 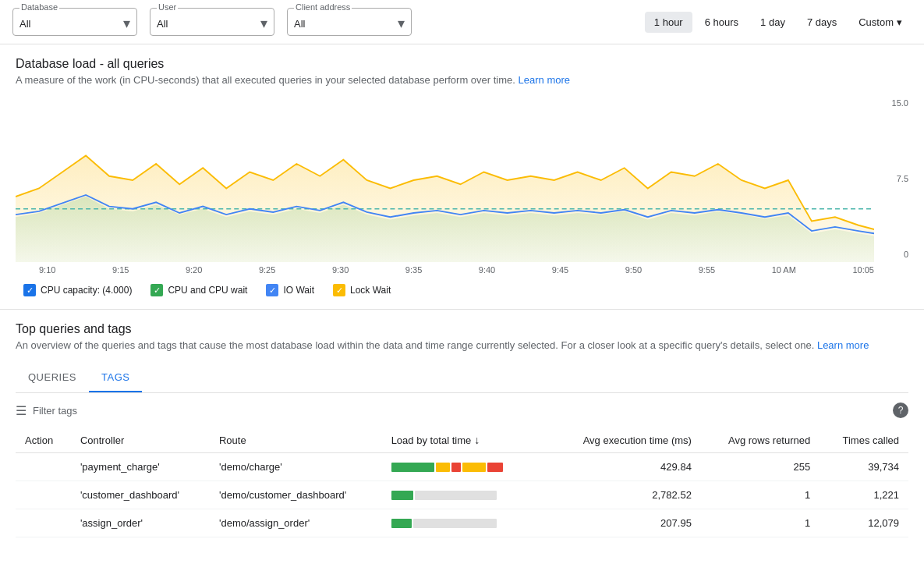 I want to click on col-action: Action, so click(x=44, y=440).